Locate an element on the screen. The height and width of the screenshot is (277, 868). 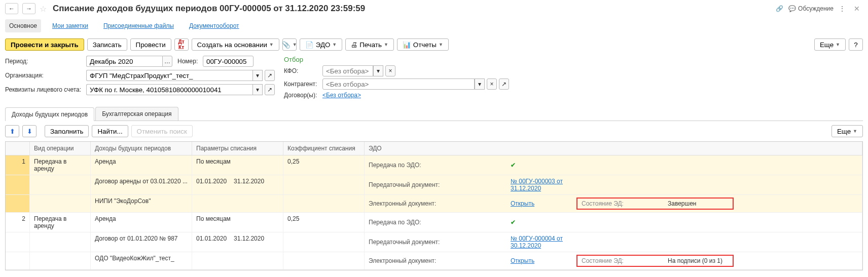
find-button: Найти... is located at coordinates (110, 131).